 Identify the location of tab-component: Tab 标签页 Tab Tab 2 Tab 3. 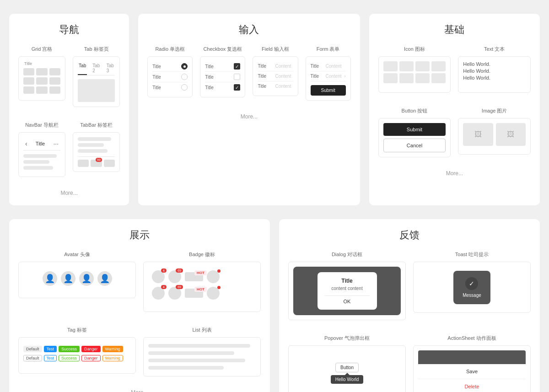
(96, 76).